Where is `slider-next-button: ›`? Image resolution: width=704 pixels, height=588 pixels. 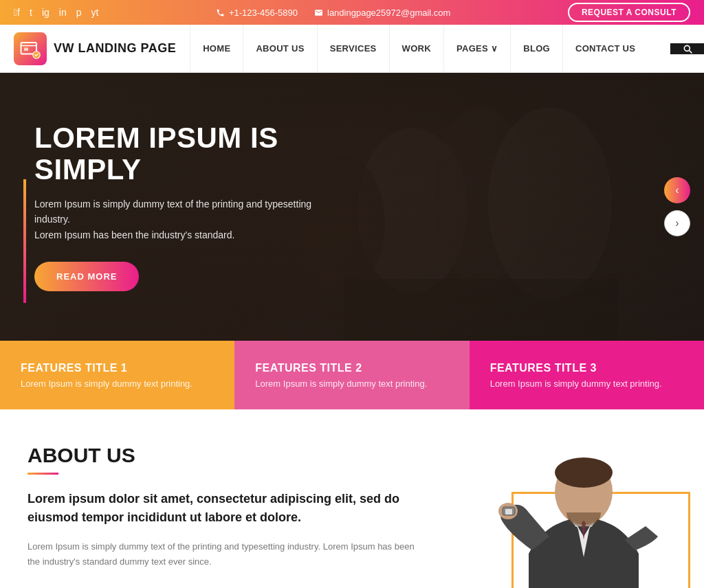 slider-next-button: › is located at coordinates (677, 223).